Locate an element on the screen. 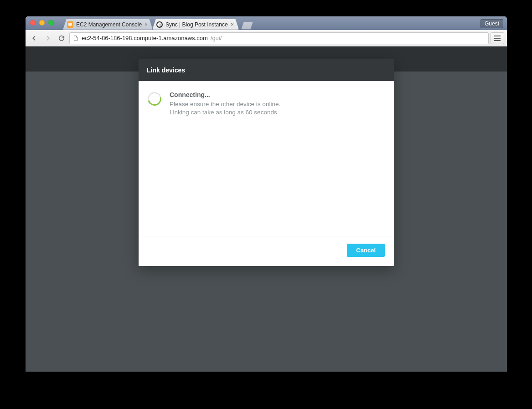  chrome-menu-button is located at coordinates (497, 38).